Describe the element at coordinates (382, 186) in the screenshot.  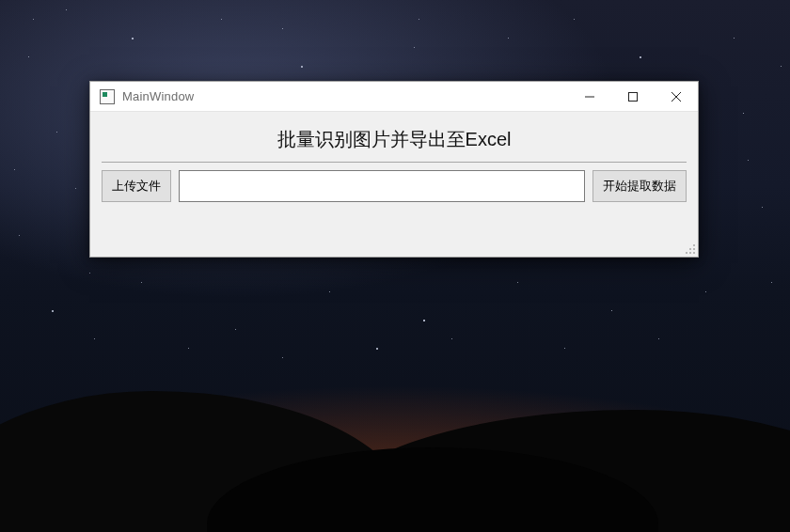
I see `file-path-input` at that location.